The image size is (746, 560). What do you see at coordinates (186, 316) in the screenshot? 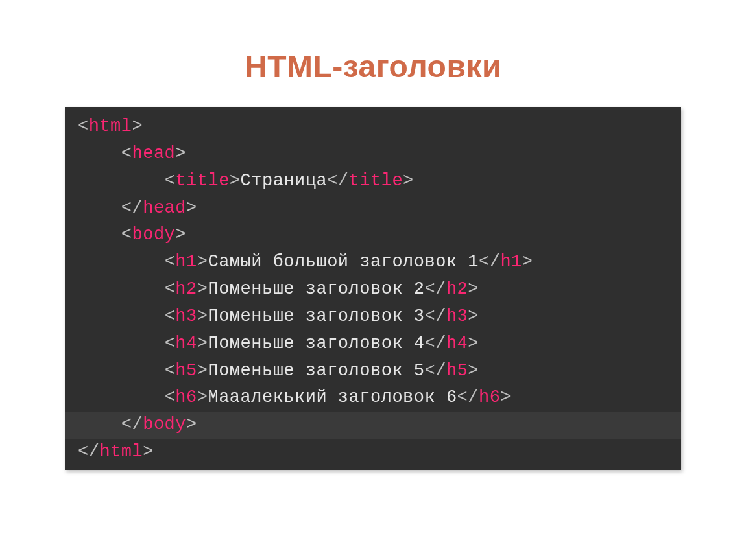
I see `tag-h3: h3` at bounding box center [186, 316].